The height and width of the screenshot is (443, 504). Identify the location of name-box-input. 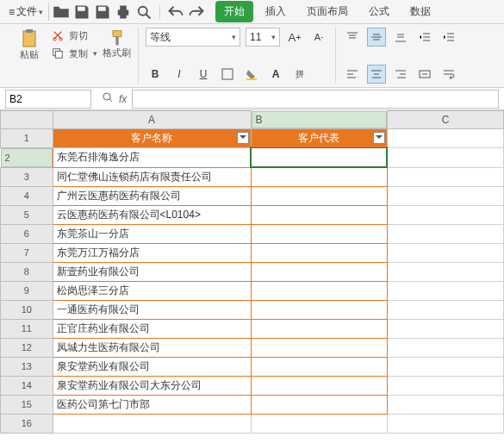
(48, 99).